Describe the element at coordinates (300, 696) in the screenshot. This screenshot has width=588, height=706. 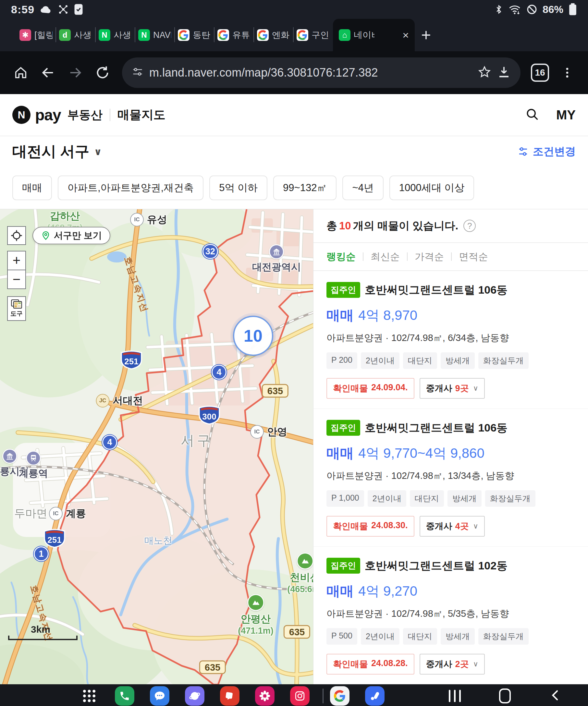
I see `instagram-app-icon` at that location.